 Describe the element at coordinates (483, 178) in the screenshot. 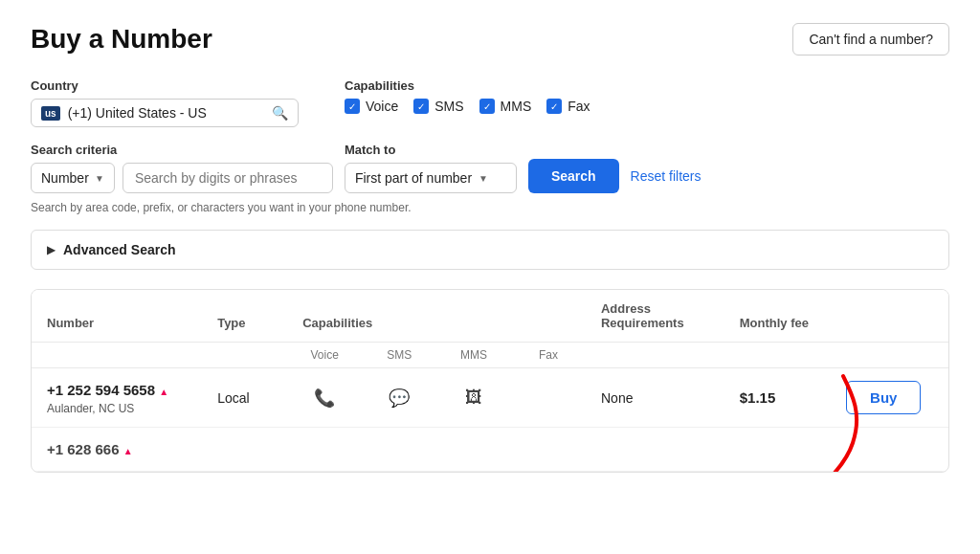

I see `match-to-dropdown-arrow: ▼` at that location.